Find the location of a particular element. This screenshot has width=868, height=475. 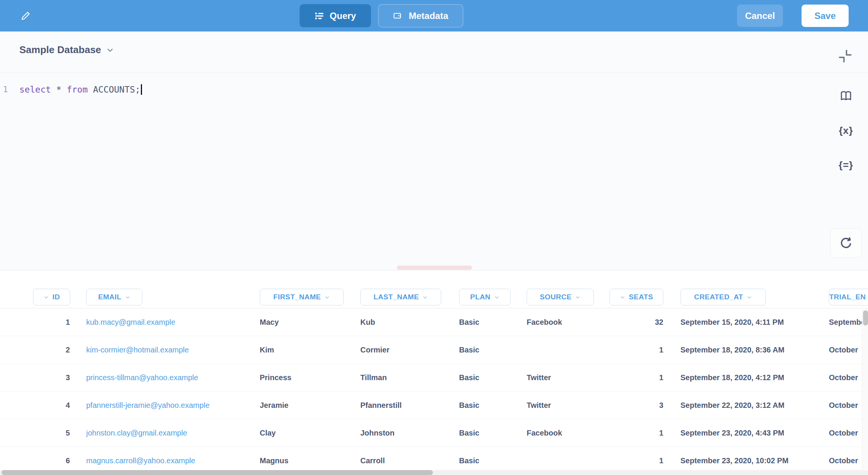

cell-first-name: Jeramie is located at coordinates (307, 405).